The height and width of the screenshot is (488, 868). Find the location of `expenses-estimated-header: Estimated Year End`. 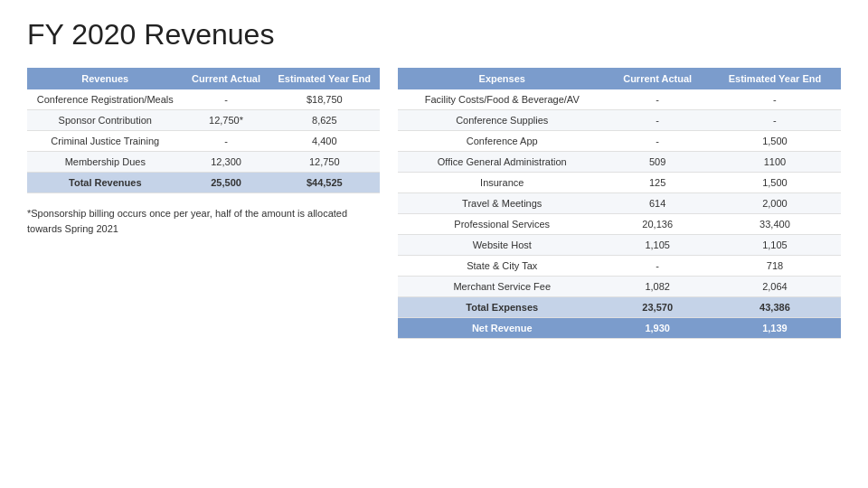

expenses-estimated-header: Estimated Year End is located at coordinates (775, 79).